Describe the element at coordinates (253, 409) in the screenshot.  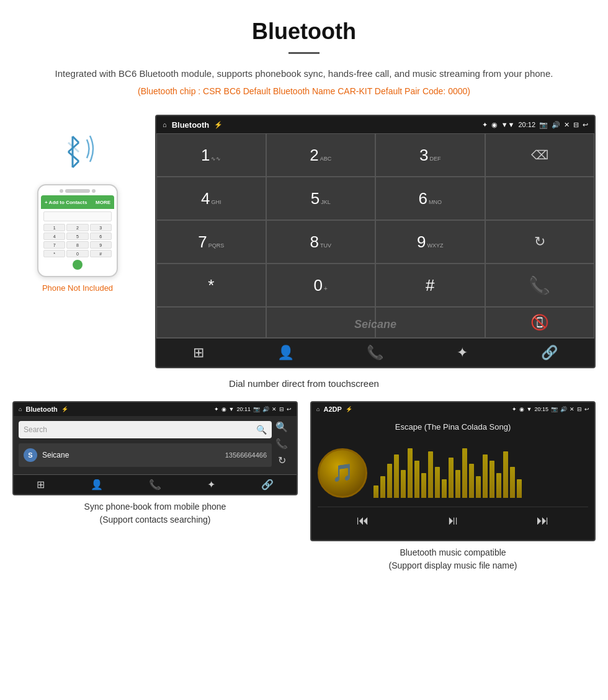
I see `contacts-status-right: ✦ ◉ ▼ 20:11 📷 🔊 ✕ ⊟ ↩` at that location.